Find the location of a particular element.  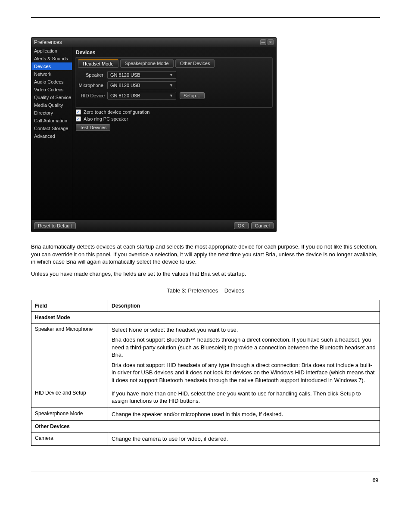

table-row: HID Device and Setup If you have more th… is located at coordinates (206, 397).